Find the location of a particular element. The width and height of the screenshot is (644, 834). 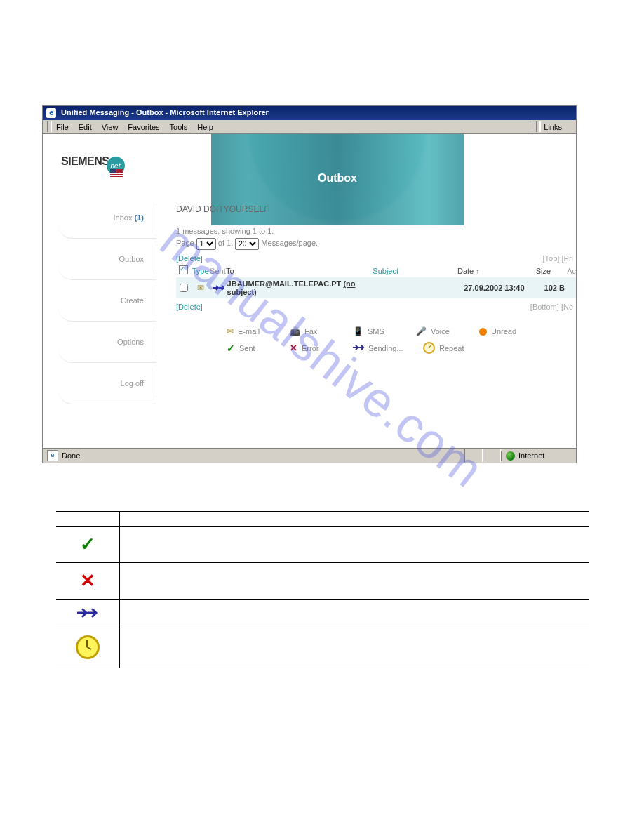

menu-help: Help is located at coordinates (205, 127).